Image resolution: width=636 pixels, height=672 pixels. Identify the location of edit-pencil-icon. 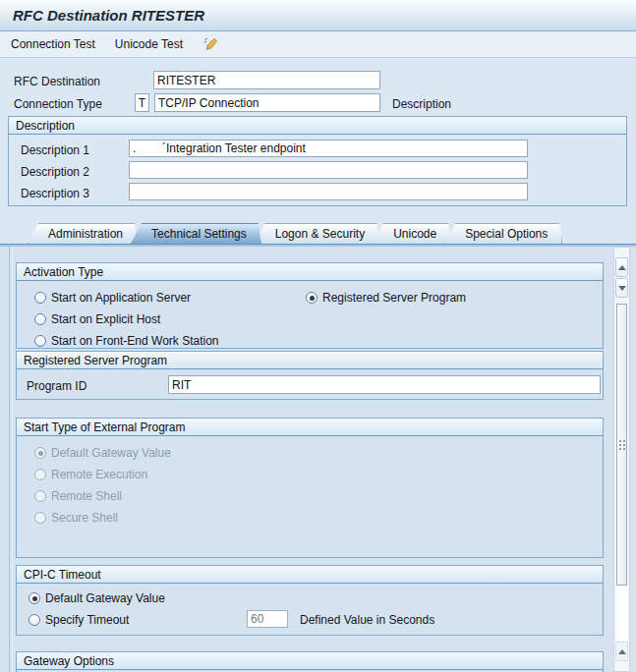
(210, 45).